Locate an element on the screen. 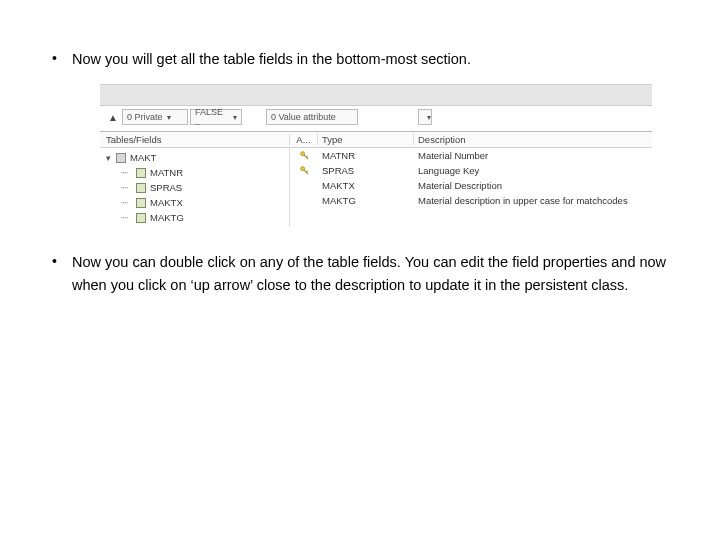  filter-row: ▲ 0 Private ▾ FALSE .. ▾ 0 Value attribu… is located at coordinates (376, 119).